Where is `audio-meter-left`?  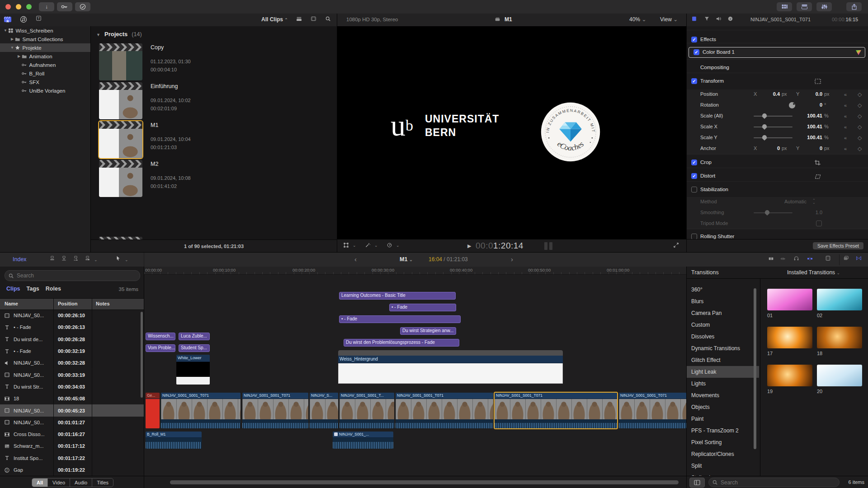 audio-meter-left is located at coordinates (546, 246).